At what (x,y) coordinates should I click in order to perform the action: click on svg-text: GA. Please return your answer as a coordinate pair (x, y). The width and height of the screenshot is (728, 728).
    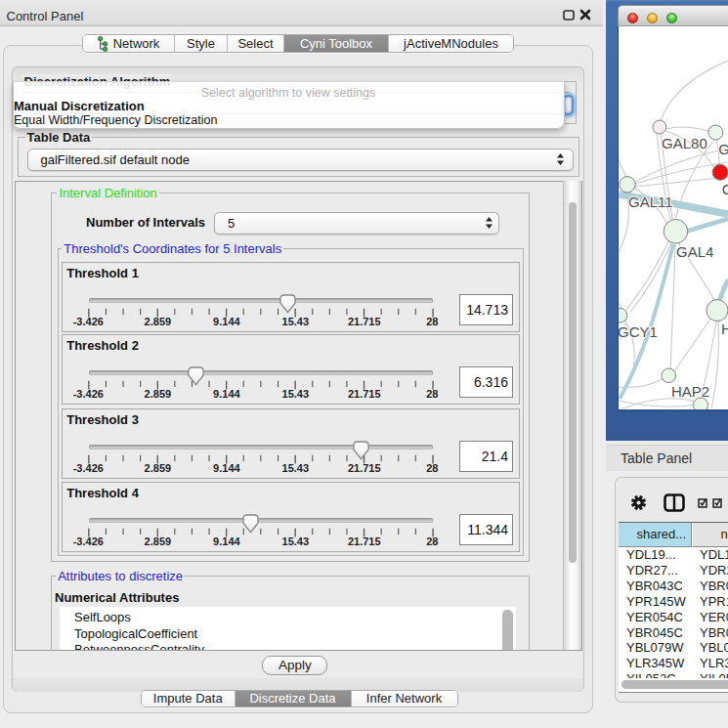
    Looking at the image, I should click on (723, 149).